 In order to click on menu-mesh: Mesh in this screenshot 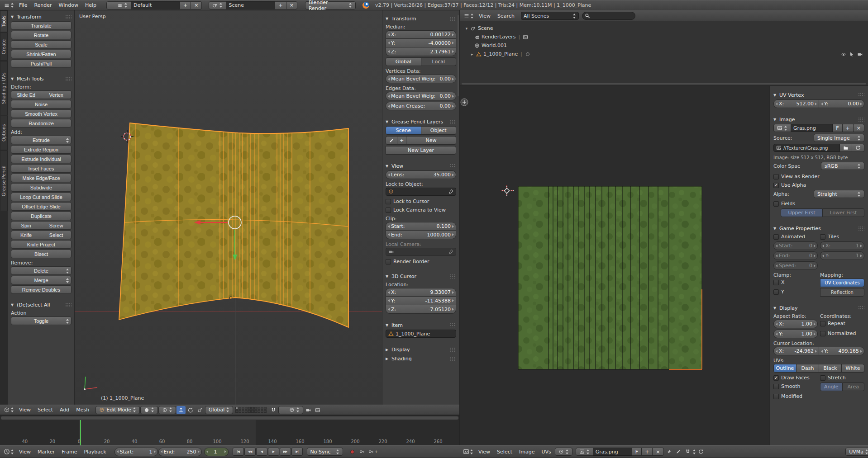, I will do `click(82, 410)`.